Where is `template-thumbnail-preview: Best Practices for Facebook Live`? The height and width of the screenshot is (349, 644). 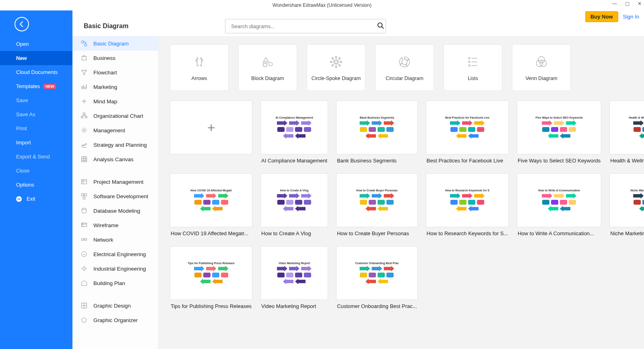
template-thumbnail-preview: Best Practices for Facebook Live is located at coordinates (467, 127).